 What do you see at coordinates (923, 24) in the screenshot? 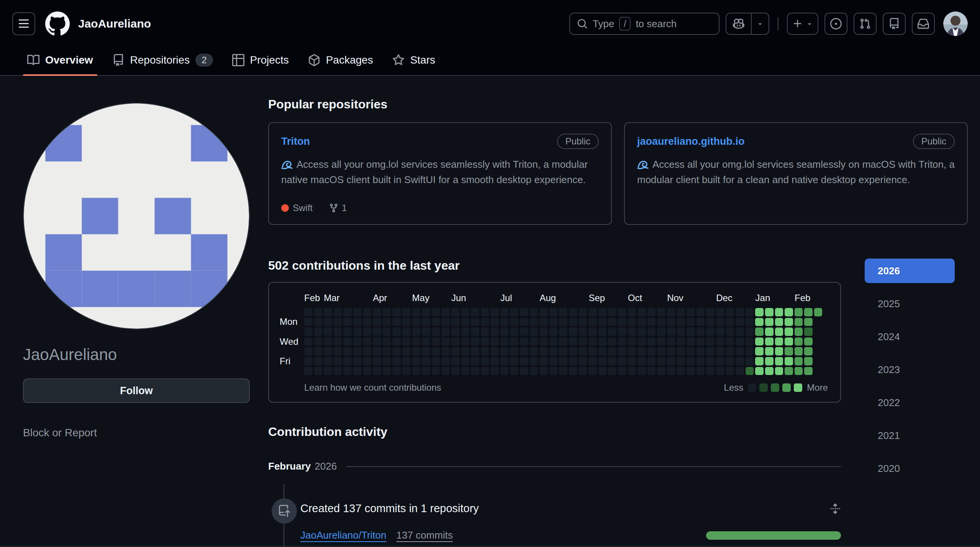
I see `inbox-button` at bounding box center [923, 24].